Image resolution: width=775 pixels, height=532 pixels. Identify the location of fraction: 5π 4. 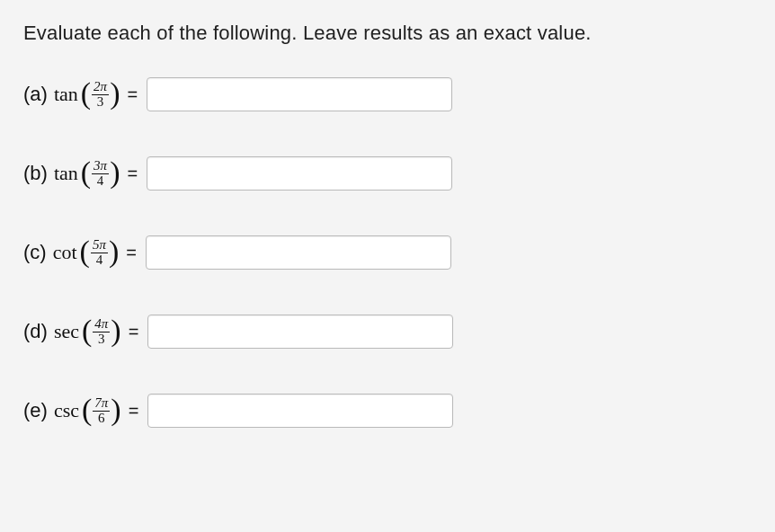
(99, 253).